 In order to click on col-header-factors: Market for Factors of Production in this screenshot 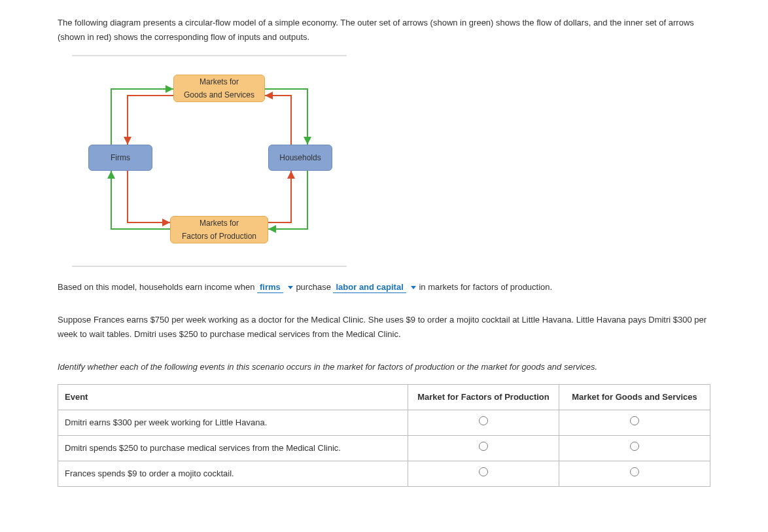, I will do `click(484, 397)`.